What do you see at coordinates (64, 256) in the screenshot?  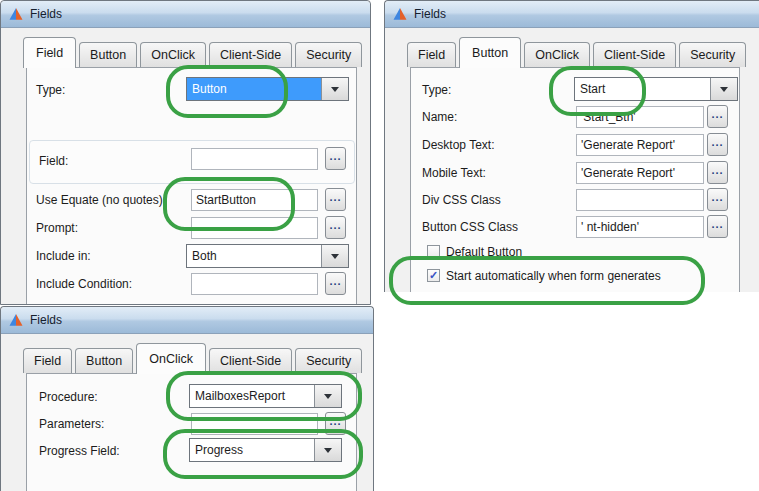 I see `include-in-label: Include in:` at bounding box center [64, 256].